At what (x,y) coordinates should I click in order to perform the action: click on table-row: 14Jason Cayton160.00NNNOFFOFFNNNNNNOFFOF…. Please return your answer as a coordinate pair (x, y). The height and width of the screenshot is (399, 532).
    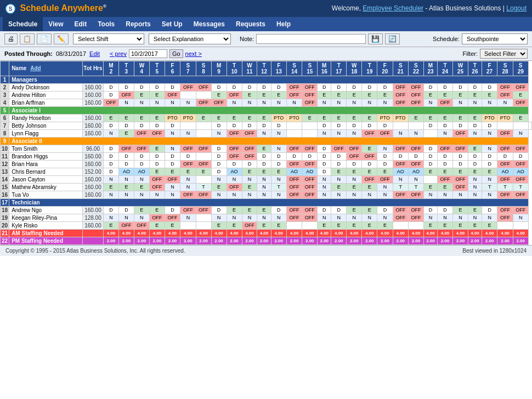
    Looking at the image, I should click on (267, 179).